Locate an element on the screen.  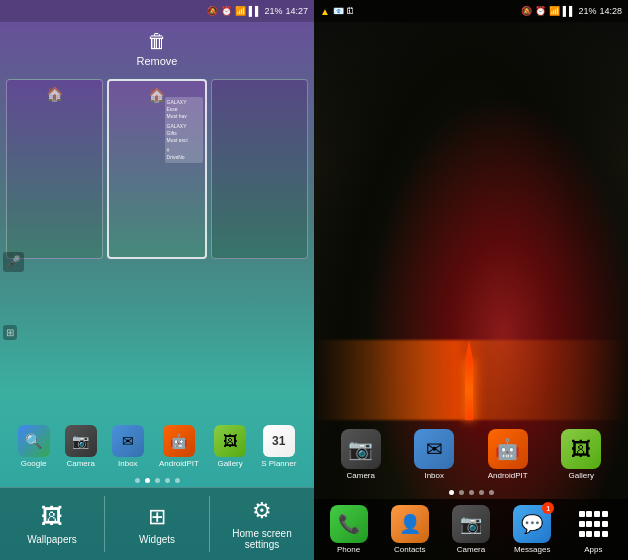
home-screen-settings-label: Home screen settings is located at coordinates (262, 539).